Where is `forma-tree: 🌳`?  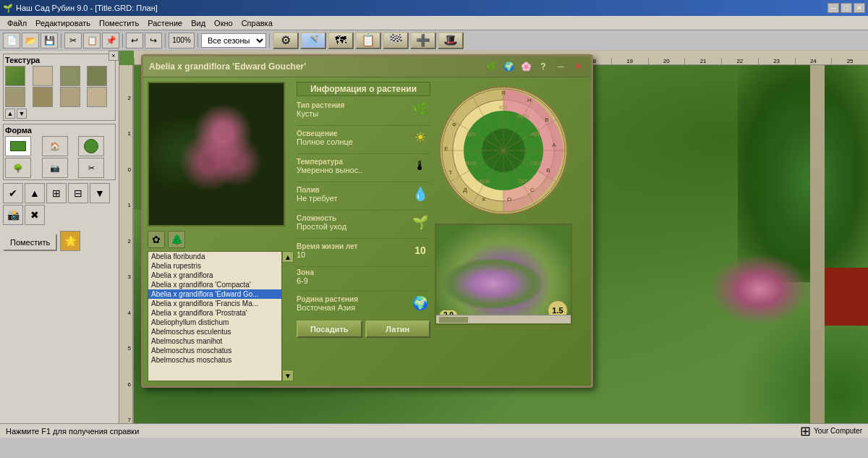
forma-tree: 🌳 is located at coordinates (18, 168).